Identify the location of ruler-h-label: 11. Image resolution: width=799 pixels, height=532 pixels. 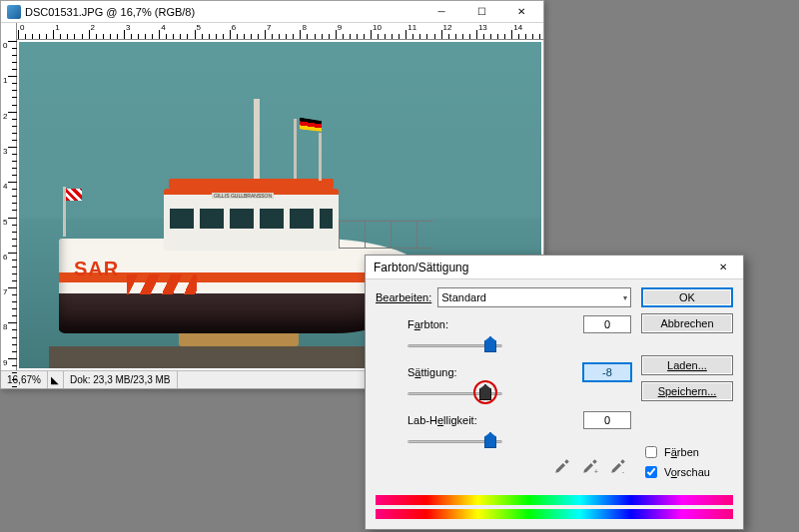
(411, 28).